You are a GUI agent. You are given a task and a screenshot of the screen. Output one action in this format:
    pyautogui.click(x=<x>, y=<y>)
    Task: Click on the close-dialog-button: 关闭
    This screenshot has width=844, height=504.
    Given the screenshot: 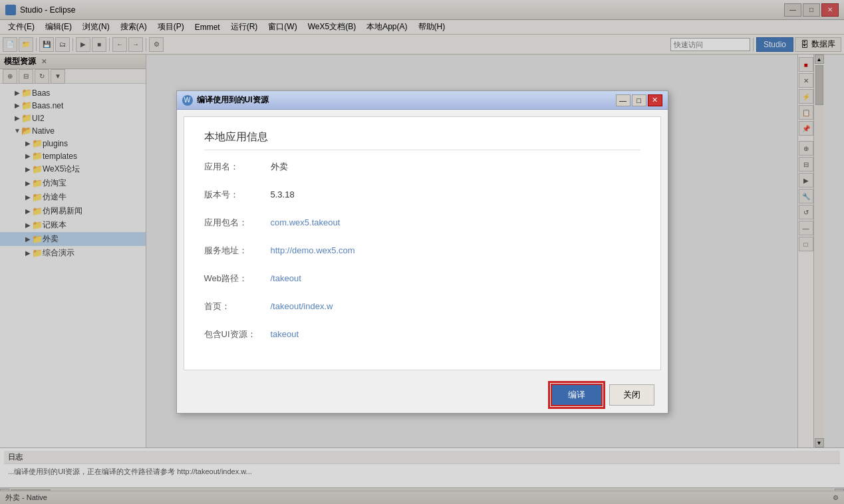 What is the action you would take?
    pyautogui.click(x=632, y=395)
    